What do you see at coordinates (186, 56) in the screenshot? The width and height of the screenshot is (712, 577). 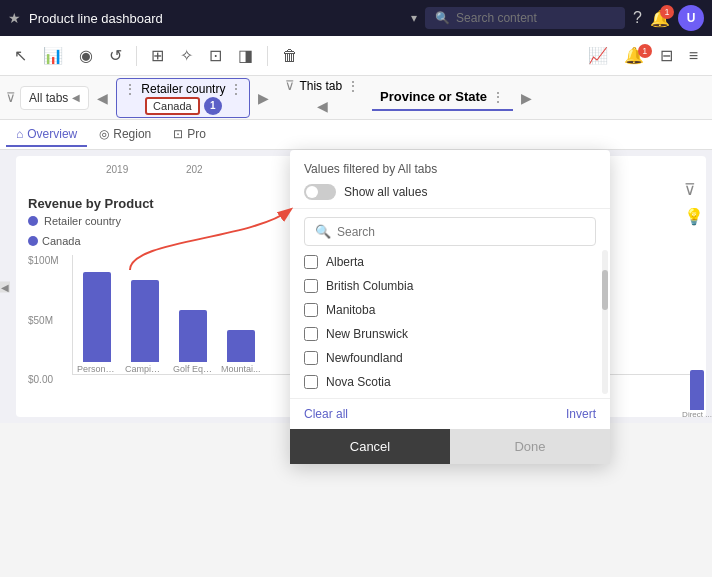 I see `toolbar-sparkle-icon: ✧` at bounding box center [186, 56].